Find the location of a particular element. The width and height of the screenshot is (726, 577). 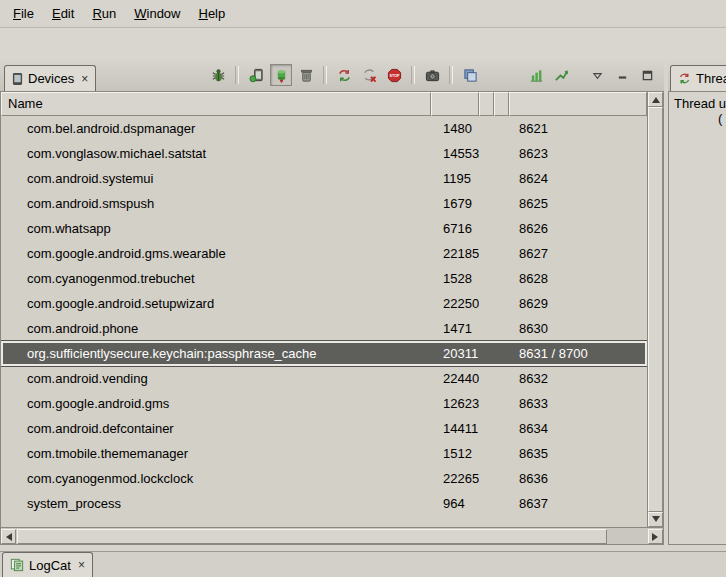

process-name: com.android.vending is located at coordinates (216, 378).